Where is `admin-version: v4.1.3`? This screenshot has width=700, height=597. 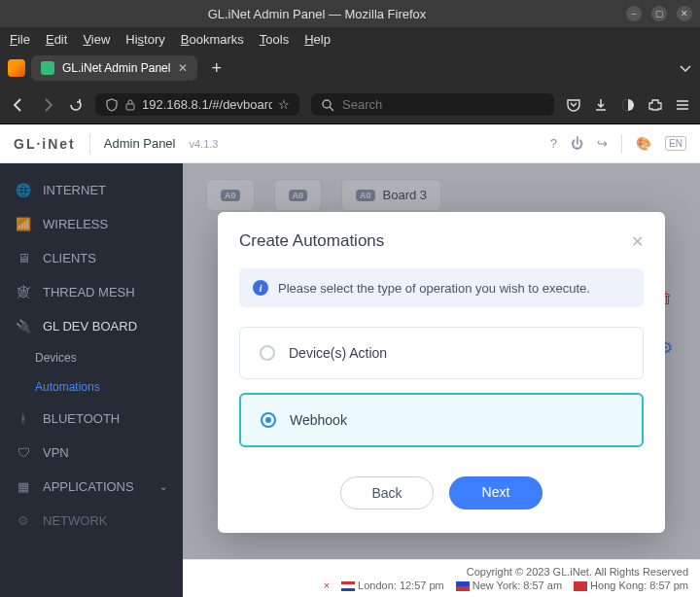
admin-version: v4.1.3 is located at coordinates (204, 144).